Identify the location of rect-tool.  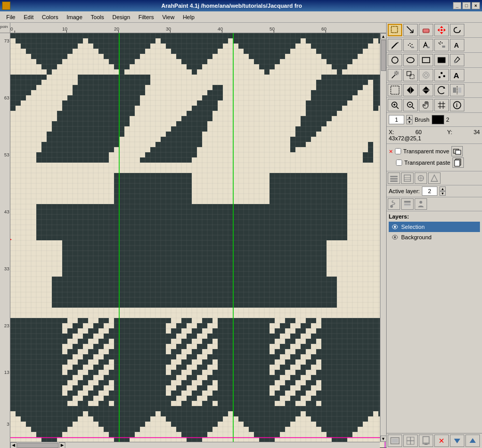
(426, 60).